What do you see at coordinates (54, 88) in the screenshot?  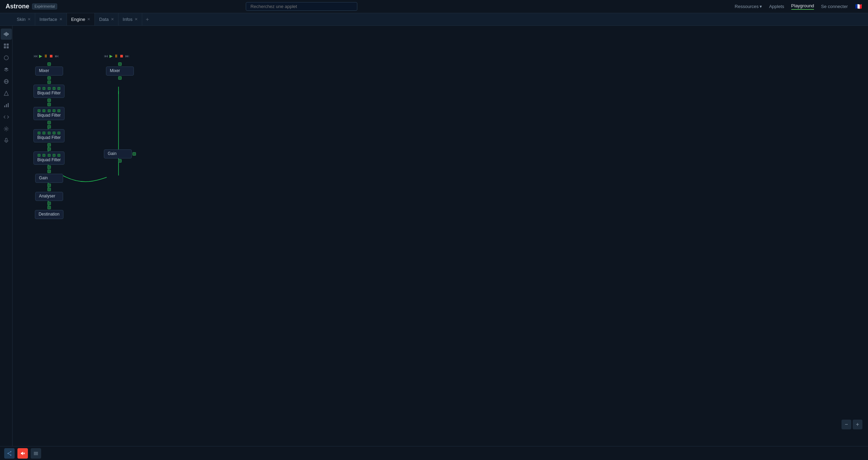 I see `biquad1-c4` at bounding box center [54, 88].